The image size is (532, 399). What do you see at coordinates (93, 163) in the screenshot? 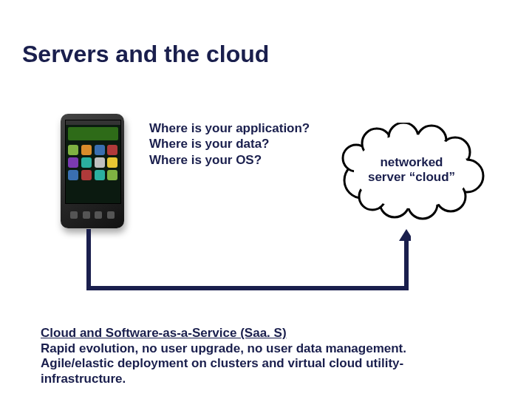
I see `phone-app-grid` at bounding box center [93, 163].